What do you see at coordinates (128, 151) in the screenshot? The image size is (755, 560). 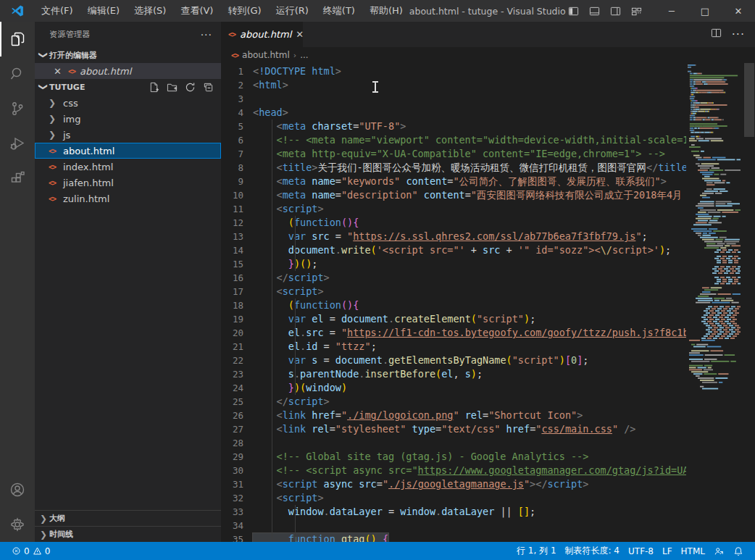 I see `tree-item-about-html: <>about.html` at bounding box center [128, 151].